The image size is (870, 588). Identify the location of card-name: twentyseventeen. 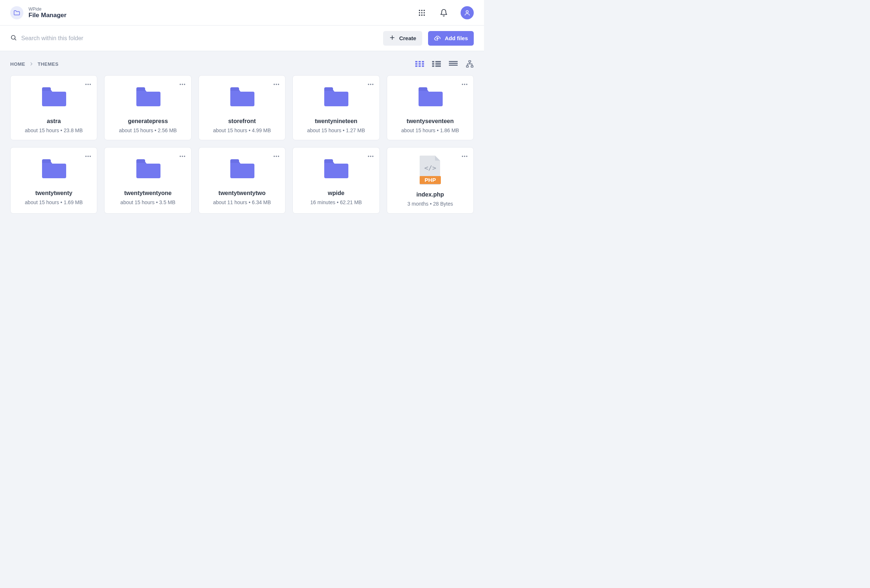
(430, 121).